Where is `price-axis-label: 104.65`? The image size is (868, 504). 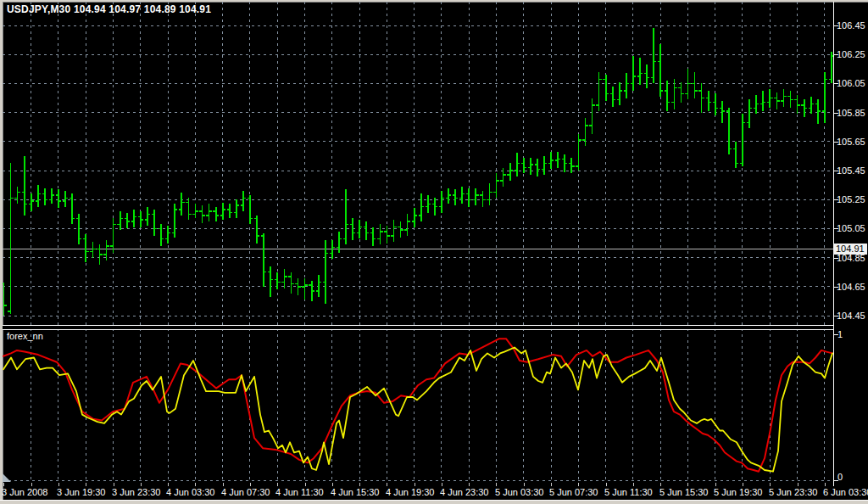
price-axis-label: 104.65 is located at coordinates (851, 287).